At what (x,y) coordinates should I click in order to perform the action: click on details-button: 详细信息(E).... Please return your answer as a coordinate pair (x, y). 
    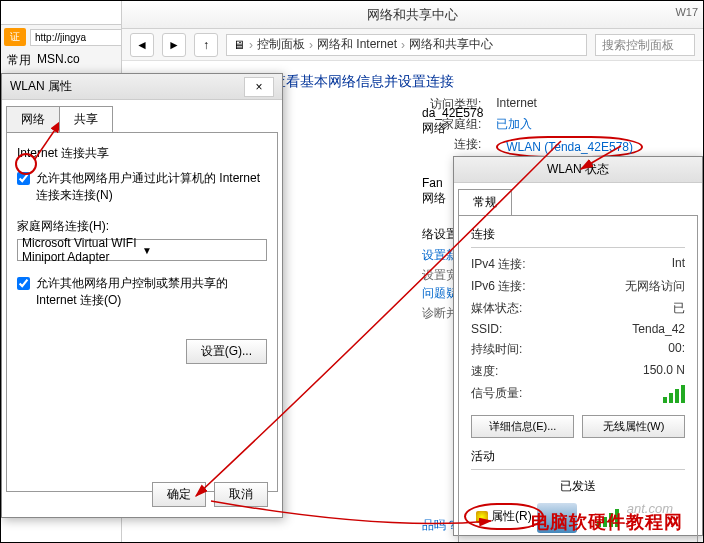
    Looking at the image, I should click on (522, 426).